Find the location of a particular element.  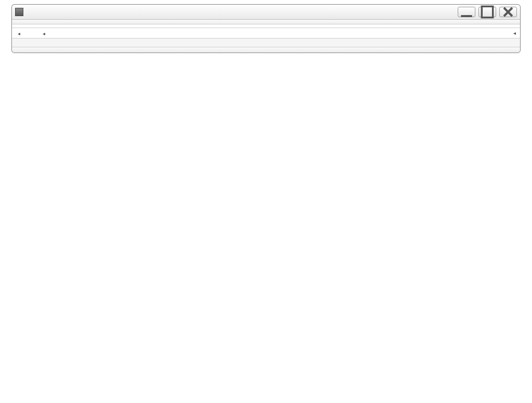

app-icon is located at coordinates (19, 12).